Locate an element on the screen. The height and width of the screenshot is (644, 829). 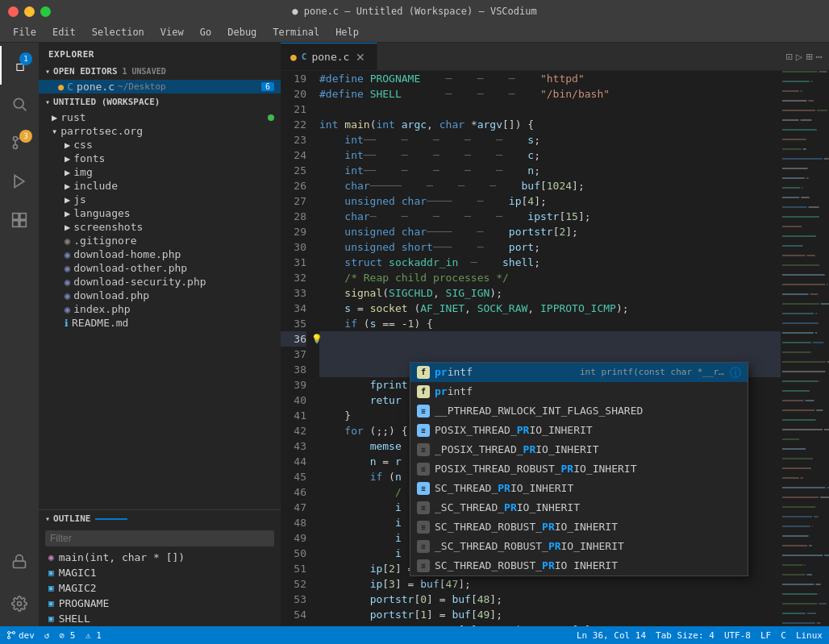
tab-close-button: ✕ is located at coordinates (360, 57).